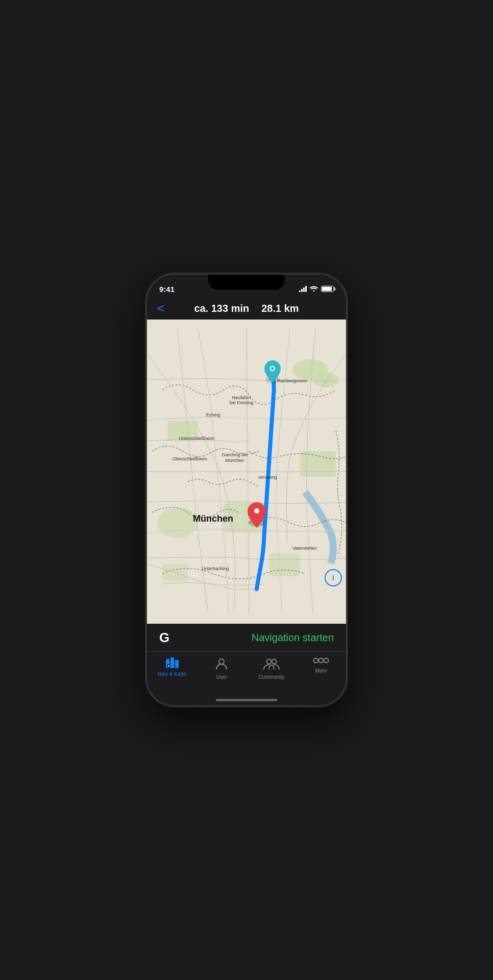  Describe the element at coordinates (235, 455) in the screenshot. I see `svg-text: Garching bei` at that location.